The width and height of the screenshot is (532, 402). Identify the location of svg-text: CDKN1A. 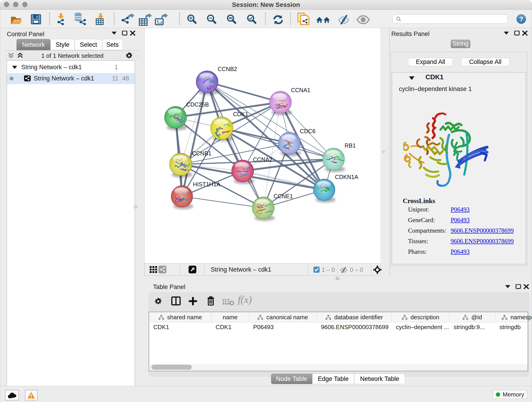
(347, 177).